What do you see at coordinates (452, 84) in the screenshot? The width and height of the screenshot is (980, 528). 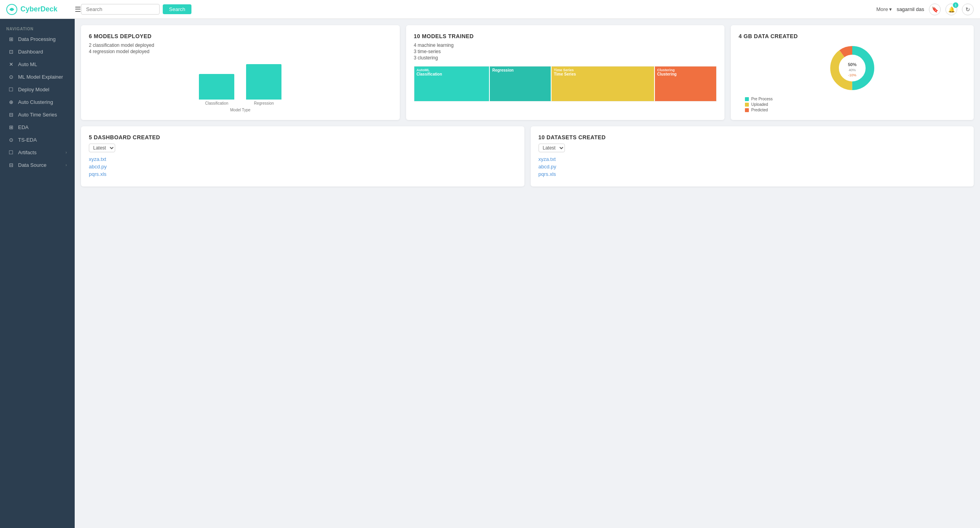 I see `treemap-classification: AutoML Classification` at bounding box center [452, 84].